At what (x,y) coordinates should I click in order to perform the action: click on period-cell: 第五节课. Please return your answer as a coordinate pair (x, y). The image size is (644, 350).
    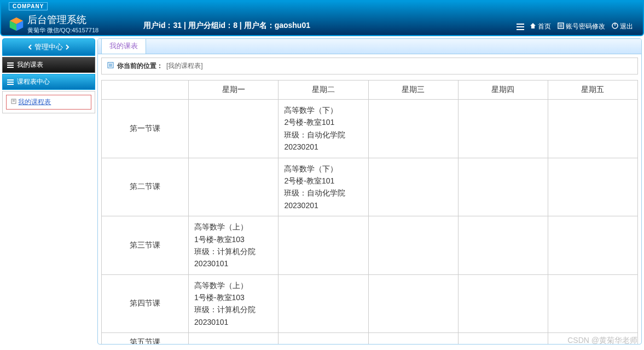
    Looking at the image, I should click on (146, 338).